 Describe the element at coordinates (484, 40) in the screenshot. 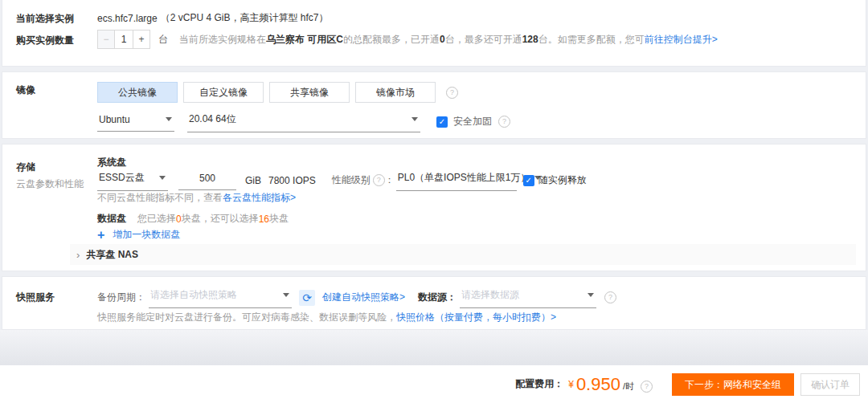

I see `quota-text-3: 台，最多还可开通` at that location.